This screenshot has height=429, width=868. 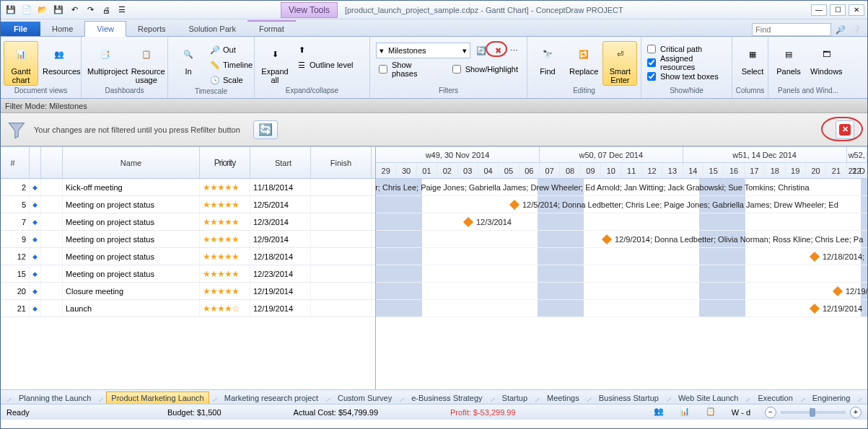 I want to click on sheet-tab: Business Startup, so click(x=629, y=398).